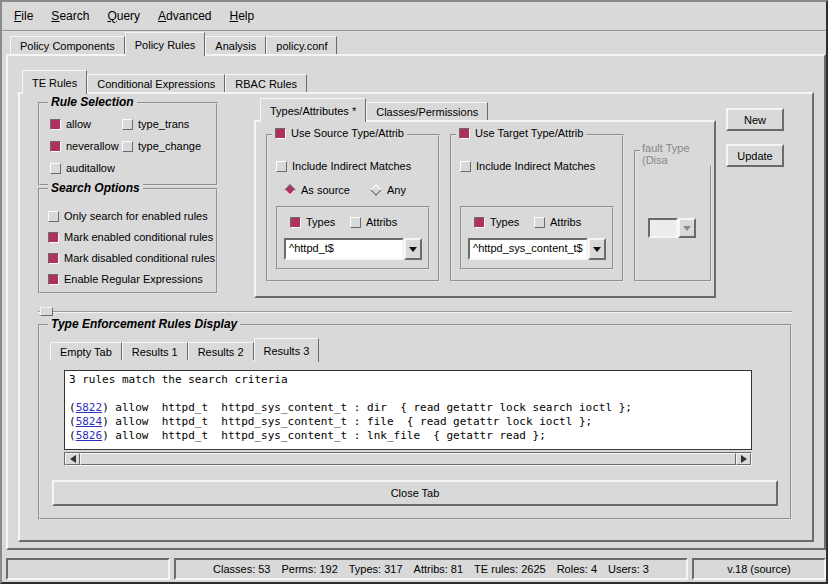 The width and height of the screenshot is (828, 584). What do you see at coordinates (156, 83) in the screenshot?
I see `tab-conditional-expressions: Conditional Expressions` at bounding box center [156, 83].